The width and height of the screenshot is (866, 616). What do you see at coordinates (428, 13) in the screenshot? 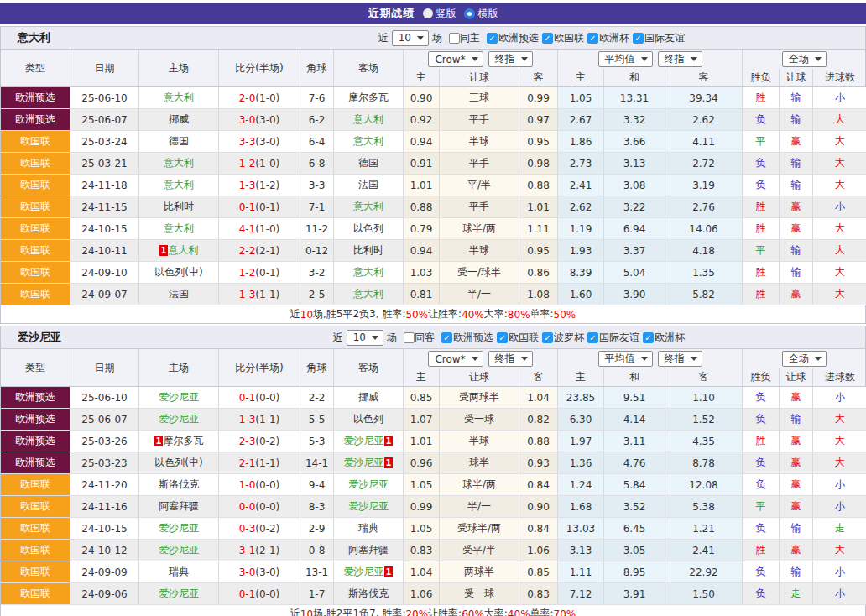
I see `radio-unchecked-icon` at bounding box center [428, 13].